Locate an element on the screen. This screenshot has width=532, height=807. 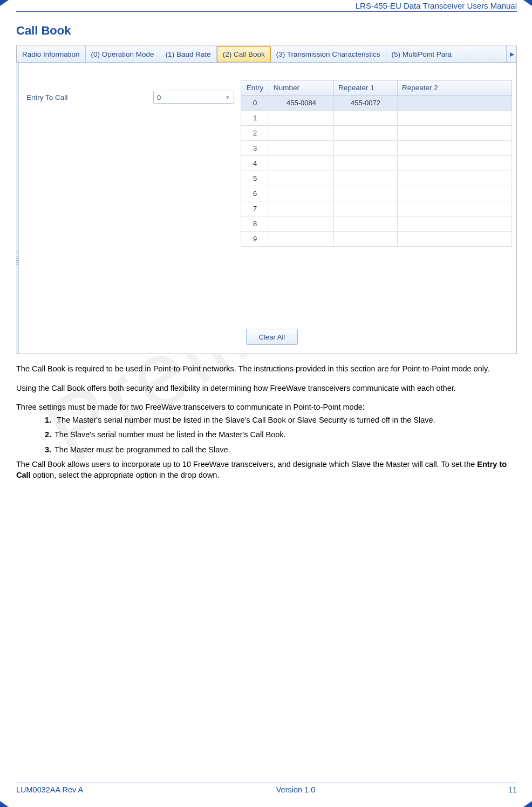
table-row: 5 is located at coordinates (377, 179).